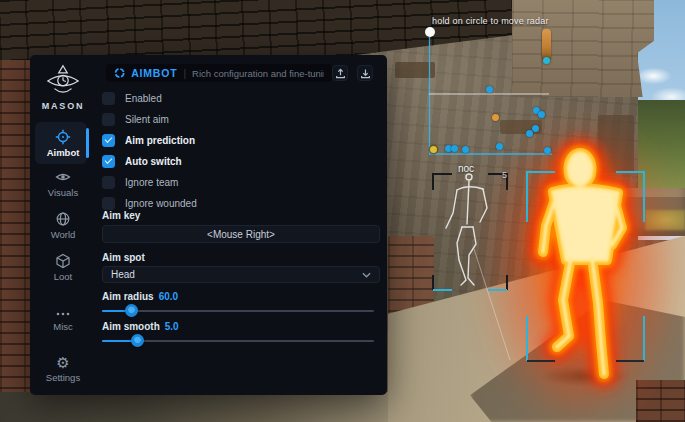  Describe the element at coordinates (466, 168) in the screenshot. I see `player-name-label: noc` at that location.